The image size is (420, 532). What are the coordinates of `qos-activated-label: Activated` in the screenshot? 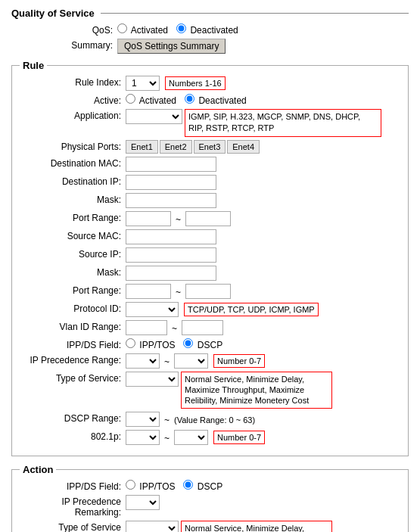 It's located at (142, 30).